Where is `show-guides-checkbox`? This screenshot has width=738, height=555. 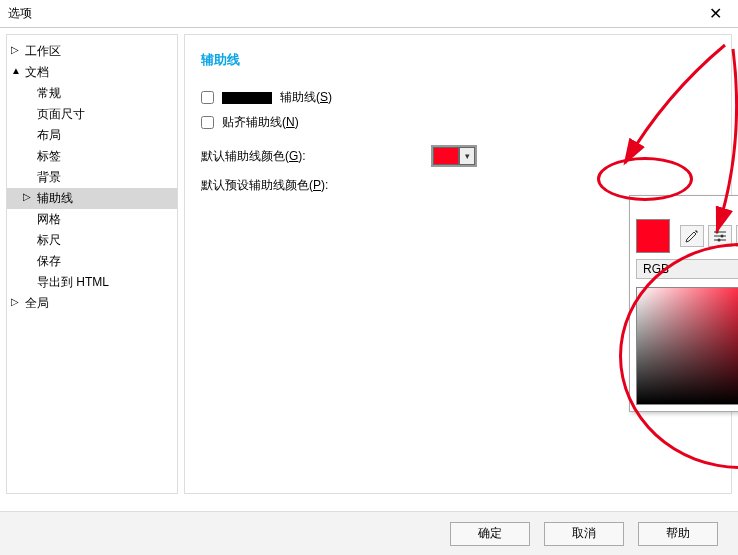 show-guides-checkbox is located at coordinates (208, 98).